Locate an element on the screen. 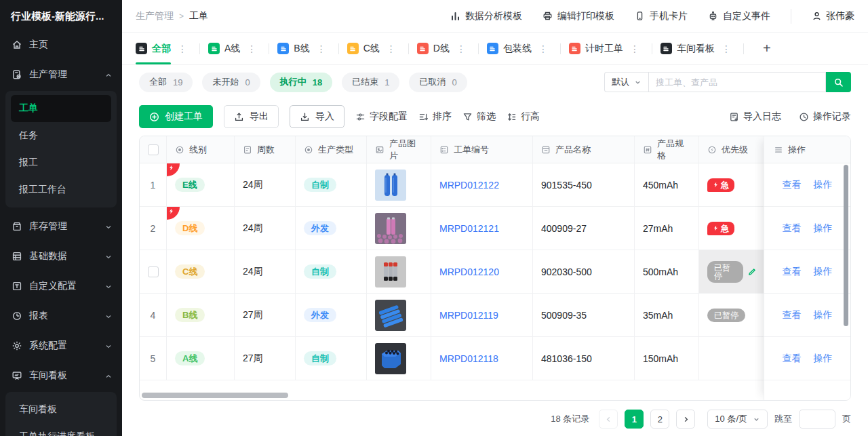 The width and height of the screenshot is (868, 436). status-chip-in-progress: 执行中 18 is located at coordinates (301, 83).